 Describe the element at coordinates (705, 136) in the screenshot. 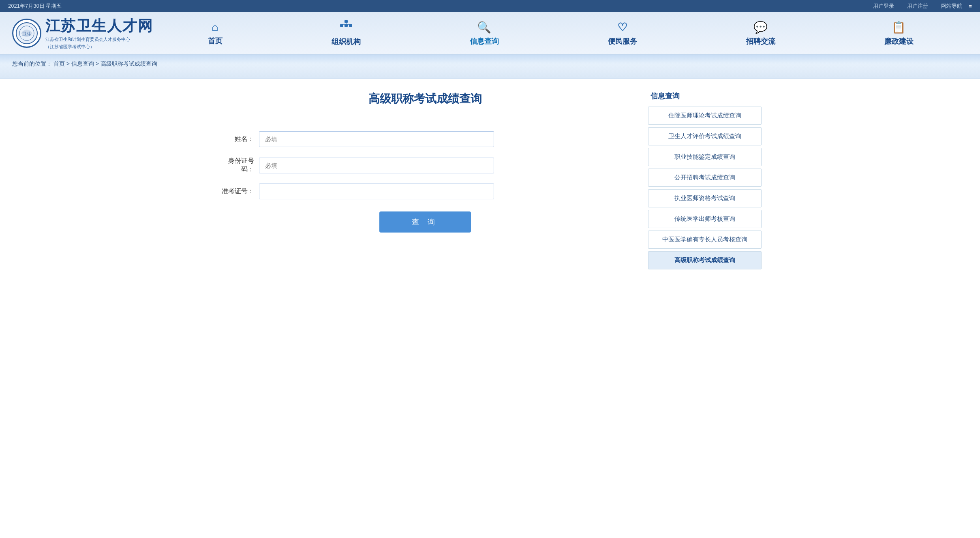

I see `sidebar-item-1: 卫生人才评价考试成绩查询` at that location.